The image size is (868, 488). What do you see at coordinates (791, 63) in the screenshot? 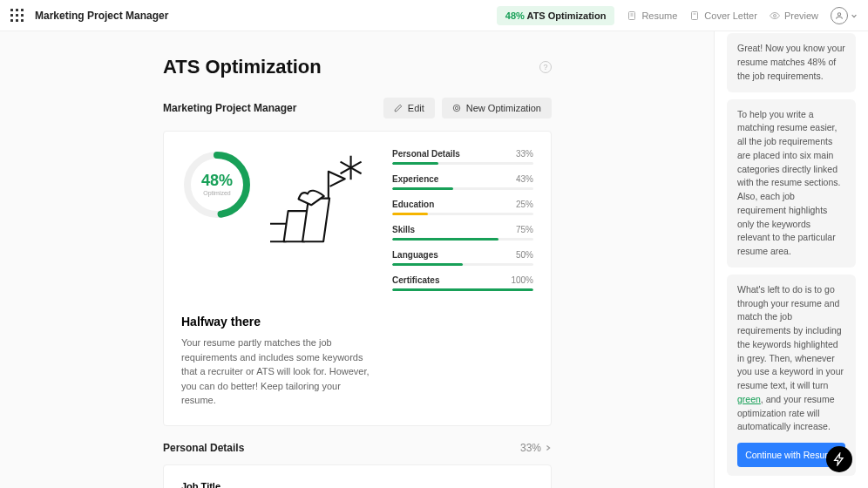
I see `chat-msg-1: Great! Now you know your resume matches …` at bounding box center [791, 63].